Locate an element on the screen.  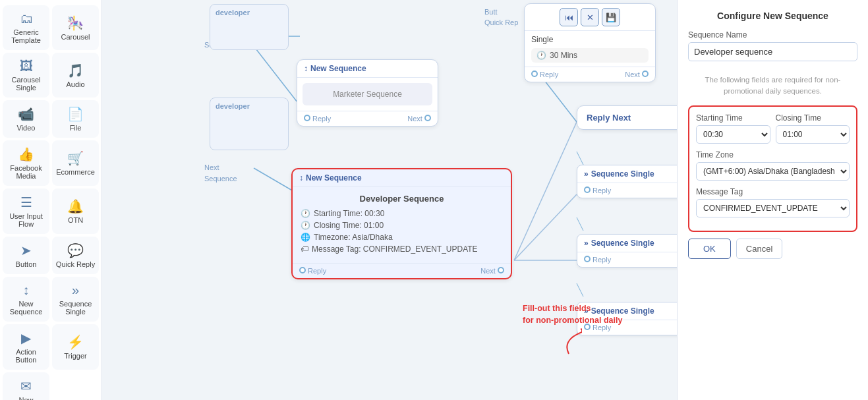
timer-badge: 🕐 30 Mins is located at coordinates (590, 55).